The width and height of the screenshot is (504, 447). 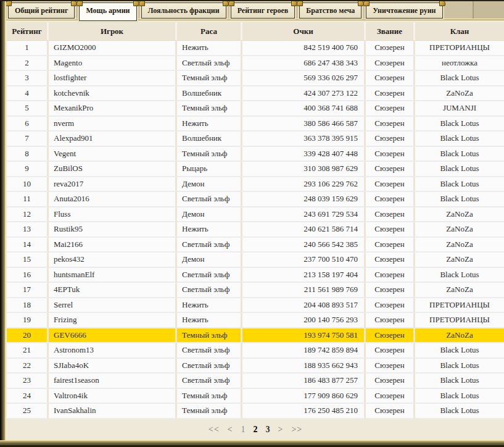 What do you see at coordinates (28, 215) in the screenshot?
I see `cell-rank: 12` at bounding box center [28, 215].